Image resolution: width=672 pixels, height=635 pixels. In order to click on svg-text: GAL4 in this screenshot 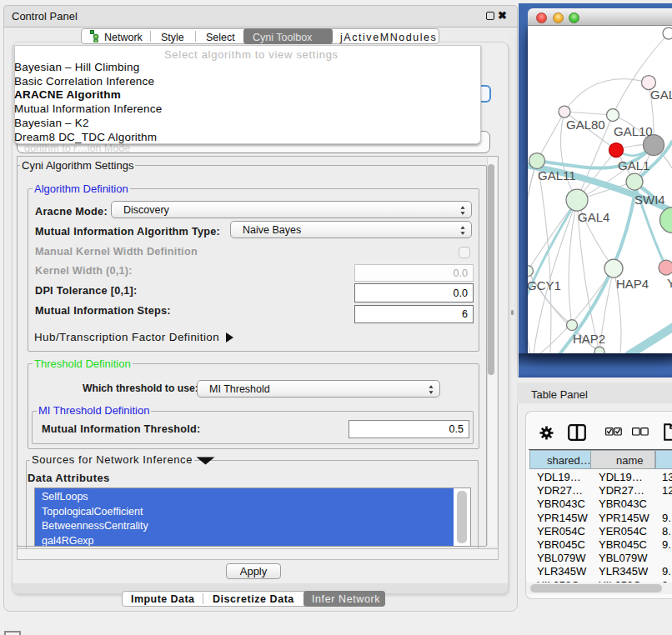, I will do `click(594, 217)`.